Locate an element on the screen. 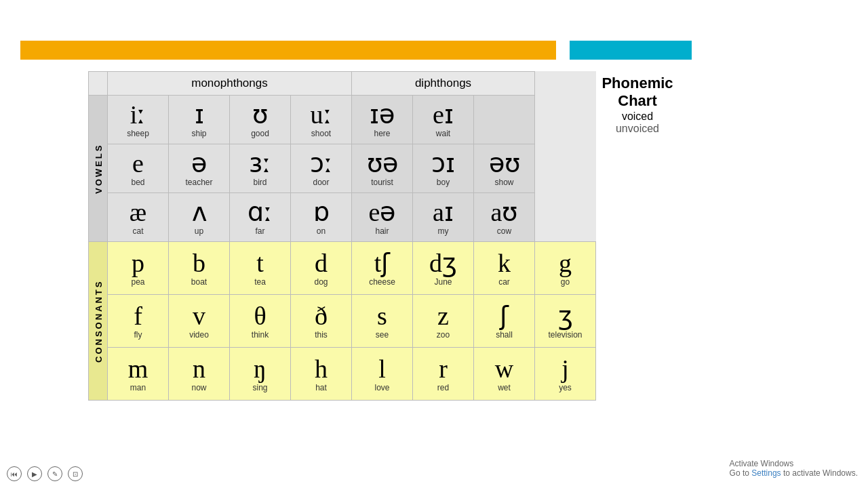 The height and width of the screenshot is (488, 868). vowel-word: good is located at coordinates (260, 134).